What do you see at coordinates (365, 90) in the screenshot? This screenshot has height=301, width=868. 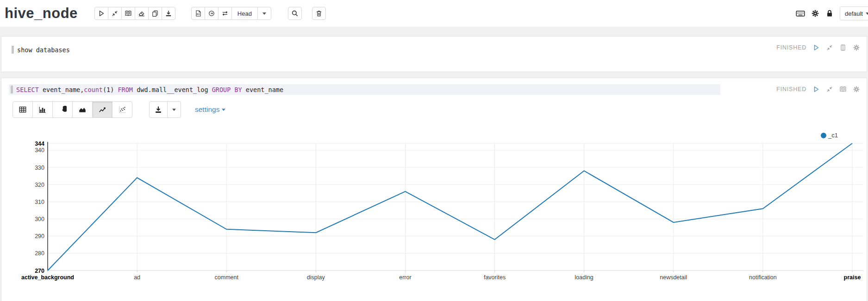 I see `sql-editor: SELECT event_name,count(1) FROM dwd.mall…` at bounding box center [365, 90].